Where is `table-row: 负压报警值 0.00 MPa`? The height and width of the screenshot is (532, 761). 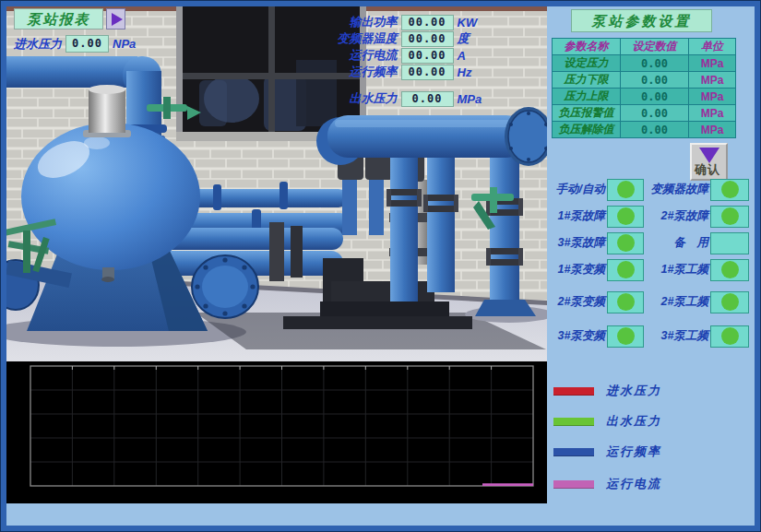
table-row: 负压报警值 0.00 MPa is located at coordinates (644, 113).